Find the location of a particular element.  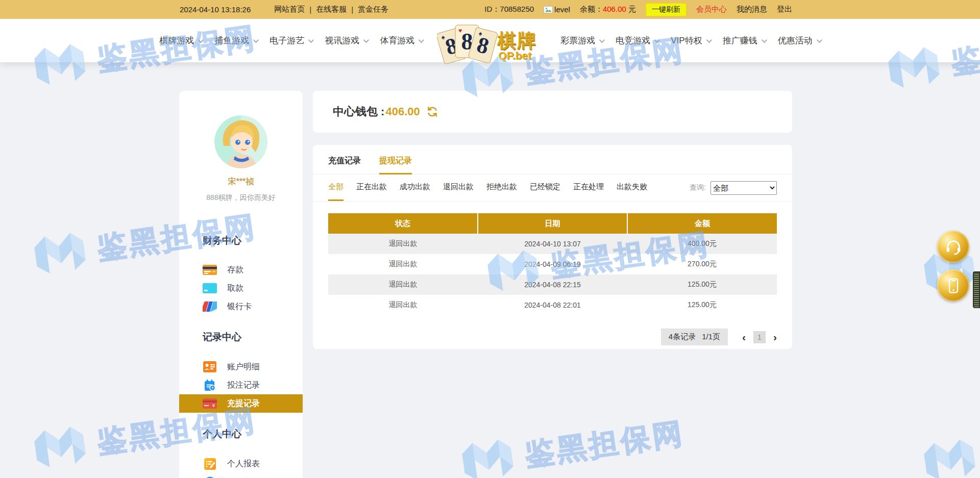

filter-success: 成功出款 is located at coordinates (415, 188).